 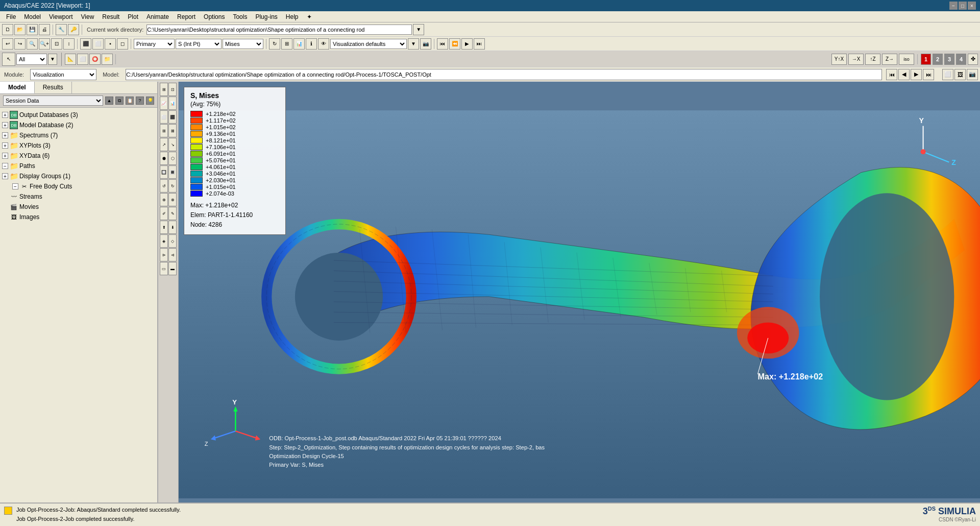 What do you see at coordinates (275, 44) in the screenshot?
I see `cycle-btn: ↻` at bounding box center [275, 44].